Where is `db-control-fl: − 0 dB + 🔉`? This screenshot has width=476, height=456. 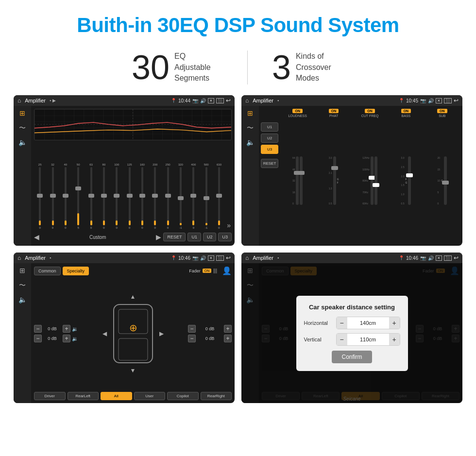 db-control-fl: − 0 dB + 🔉 is located at coordinates (56, 329).